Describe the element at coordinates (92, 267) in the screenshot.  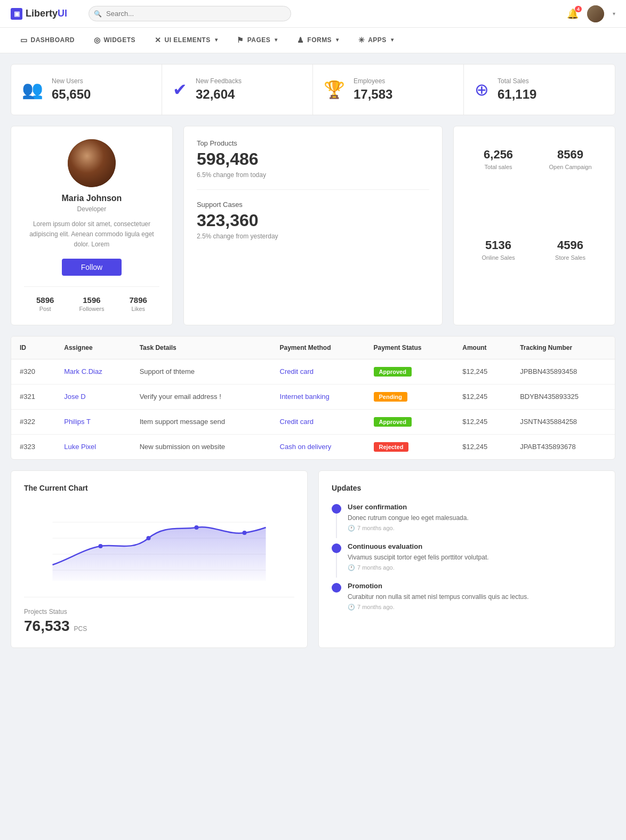
I see `follow-button: Follow` at that location.